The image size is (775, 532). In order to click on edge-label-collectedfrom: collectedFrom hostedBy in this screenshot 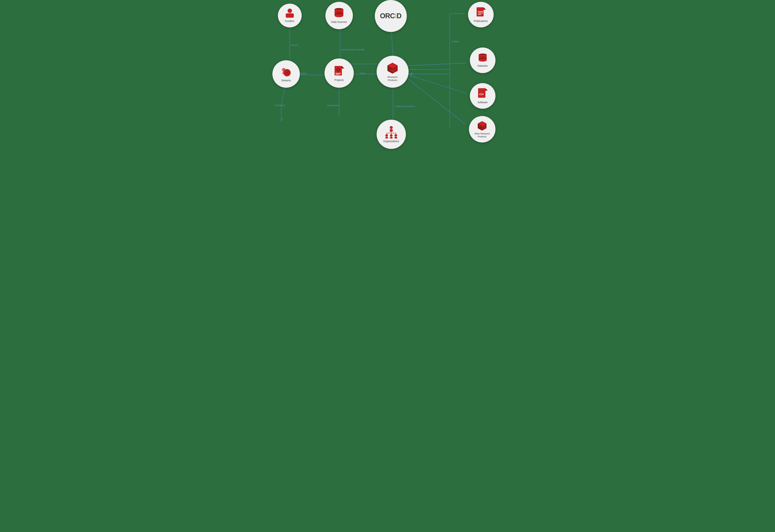, I will do `click(353, 50)`.